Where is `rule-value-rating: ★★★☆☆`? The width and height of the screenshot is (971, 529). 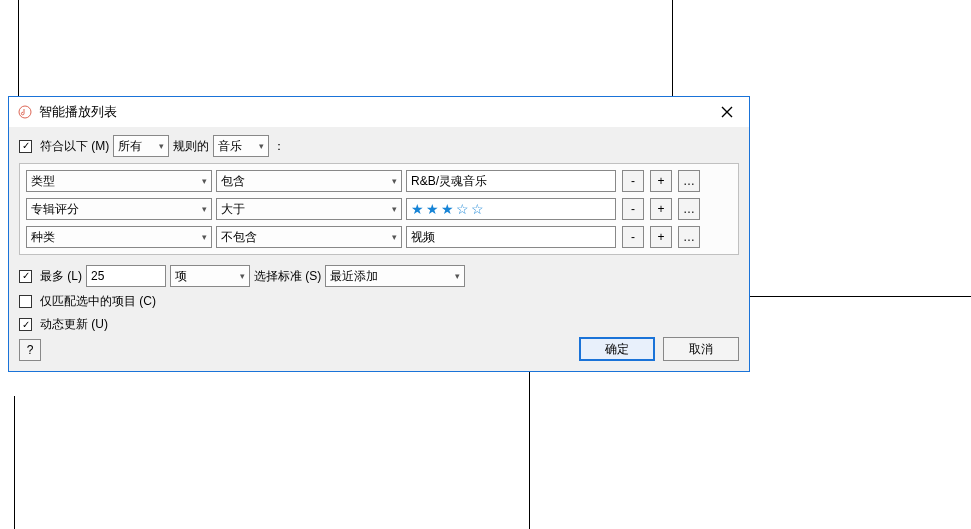 rule-value-rating: ★★★☆☆ is located at coordinates (511, 209).